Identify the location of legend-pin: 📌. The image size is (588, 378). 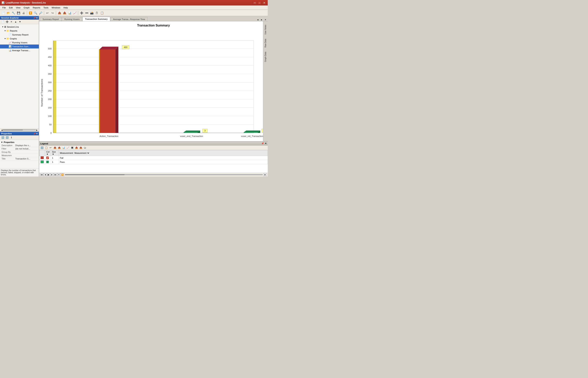
(263, 143).